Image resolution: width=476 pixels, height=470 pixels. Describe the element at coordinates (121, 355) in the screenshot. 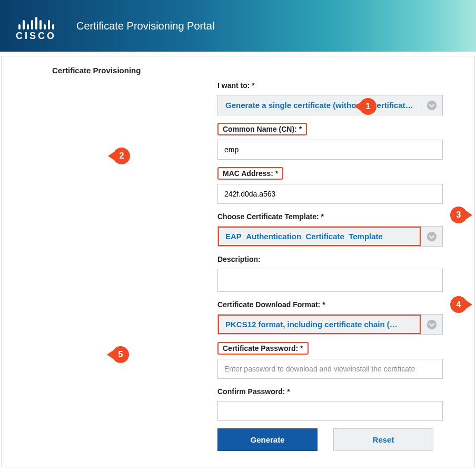

I see `callout-5: 5` at that location.